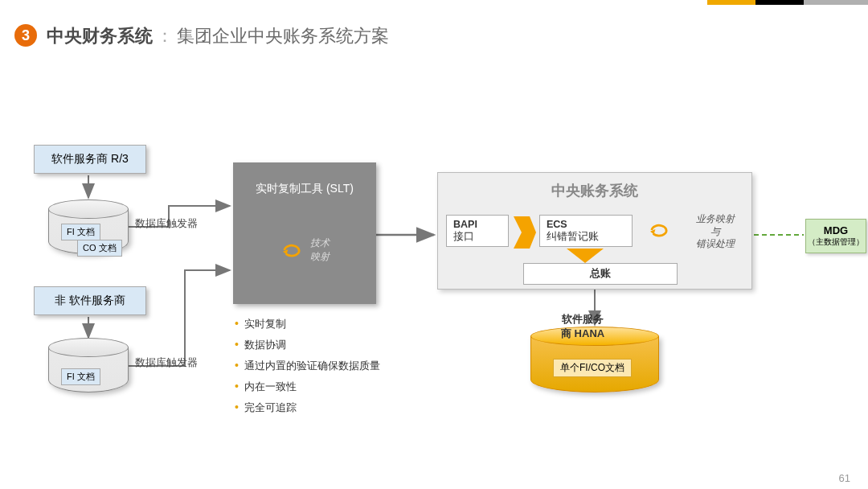 Image resolution: width=868 pixels, height=489 pixels. Describe the element at coordinates (88, 370) in the screenshot. I see `source-nonsap-db: FI 文档` at that location.